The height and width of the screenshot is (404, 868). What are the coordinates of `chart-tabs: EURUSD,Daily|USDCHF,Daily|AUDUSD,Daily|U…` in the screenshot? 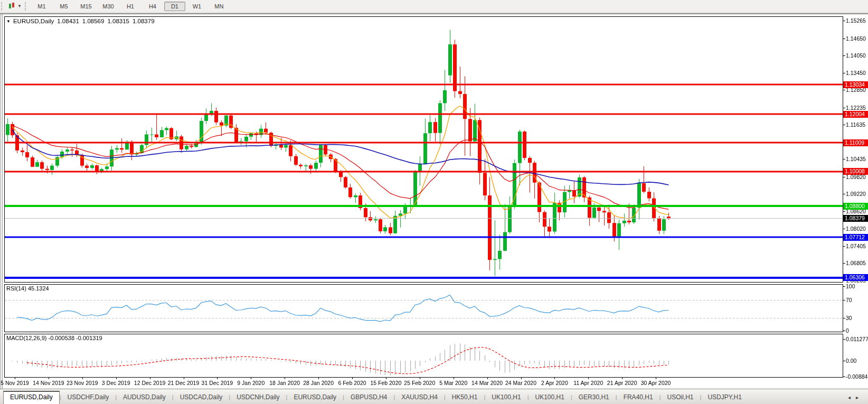 It's located at (376, 398).